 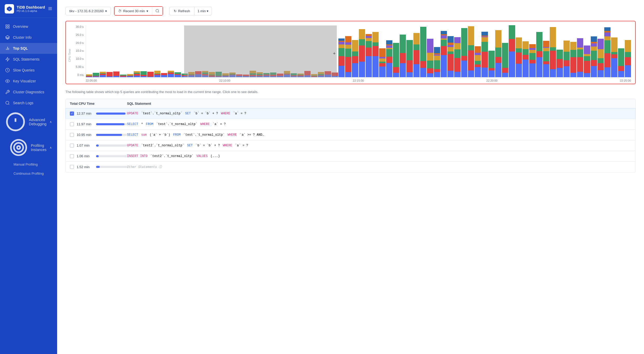 I want to click on crosshair-icon: +, so click(x=334, y=54).